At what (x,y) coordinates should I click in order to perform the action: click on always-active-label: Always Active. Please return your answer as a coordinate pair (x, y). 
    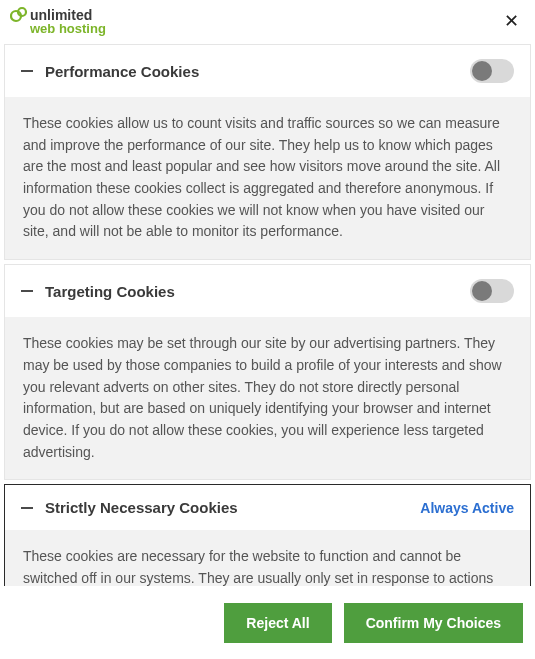
    Looking at the image, I should click on (467, 508).